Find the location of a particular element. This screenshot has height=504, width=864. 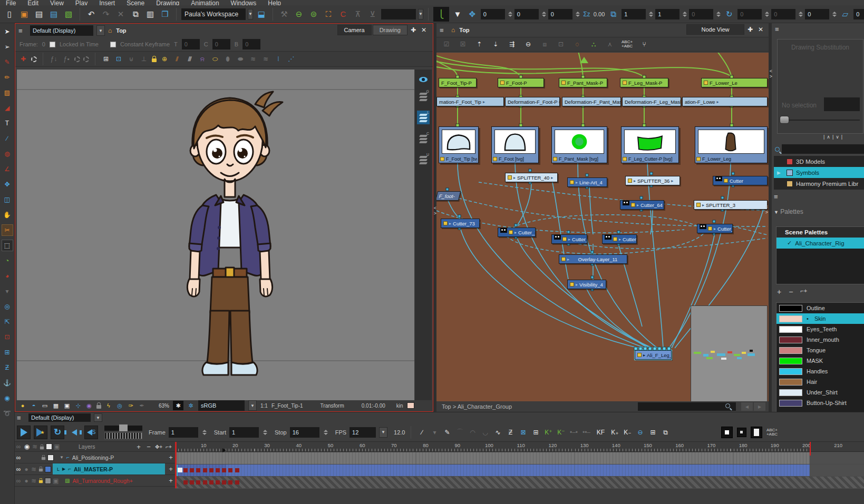

fps-dropdown-arrow: ▼ is located at coordinates (383, 432).